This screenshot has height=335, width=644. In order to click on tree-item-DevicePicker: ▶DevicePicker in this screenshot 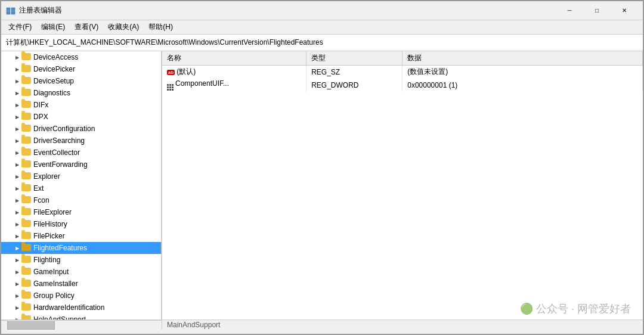, I will do `click(81, 69)`.